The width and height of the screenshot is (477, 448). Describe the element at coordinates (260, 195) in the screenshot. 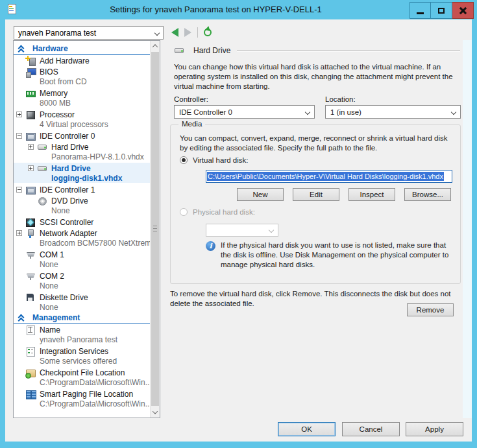

I see `new-button: New` at that location.